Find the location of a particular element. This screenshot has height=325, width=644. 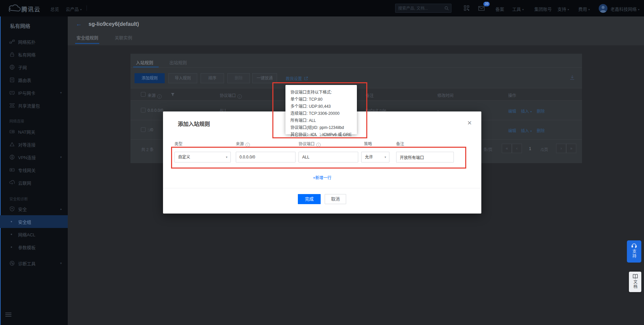

mail-icon is located at coordinates (482, 8).